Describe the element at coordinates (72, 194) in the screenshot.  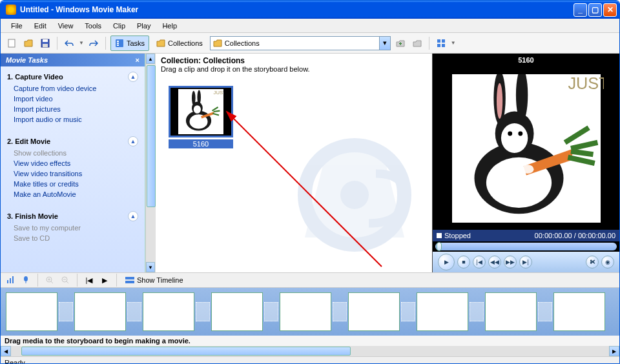
I see `task-link: Make an AutoMovie` at that location.